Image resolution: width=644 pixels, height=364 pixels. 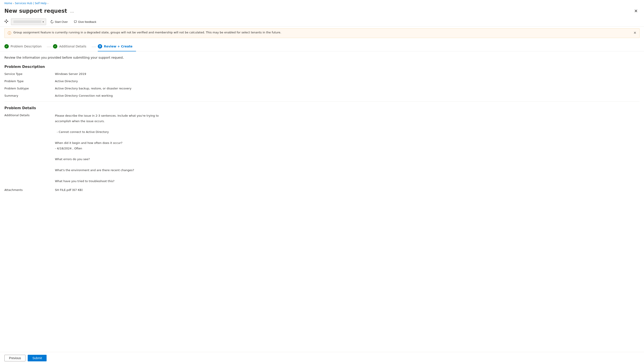 I want to click on toolbar: ▾ Start Over Give feedback, so click(x=322, y=22).